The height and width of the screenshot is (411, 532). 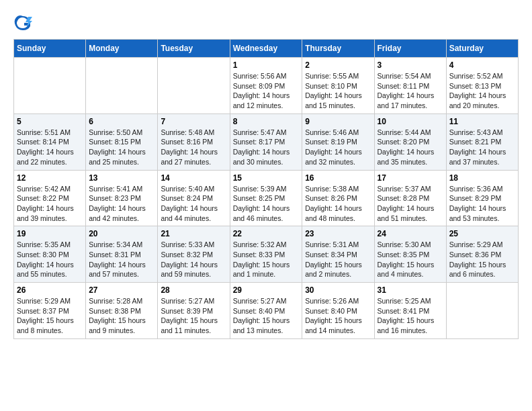 What do you see at coordinates (410, 316) in the screenshot?
I see `day-info: Sunrise: 5:25 AM Sunset: 8:41 PM Dayligh…` at bounding box center [410, 316].